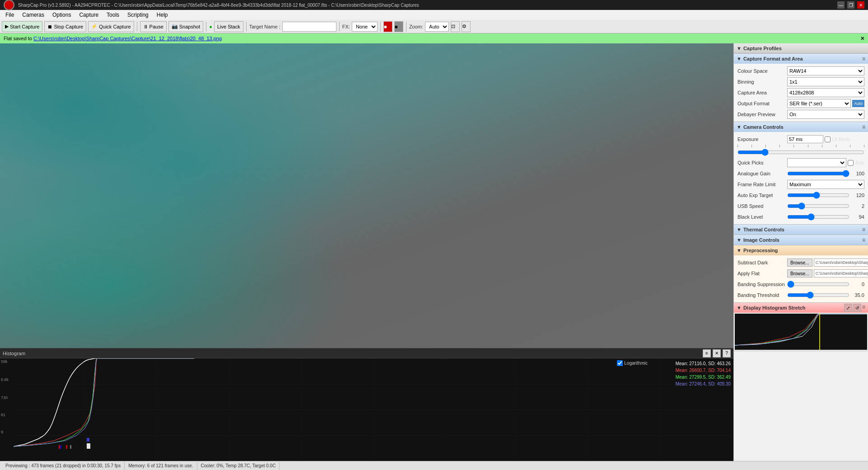 The width and height of the screenshot is (868, 470). I want to click on auto-exp-row: Auto Exp Target 120, so click(801, 195).